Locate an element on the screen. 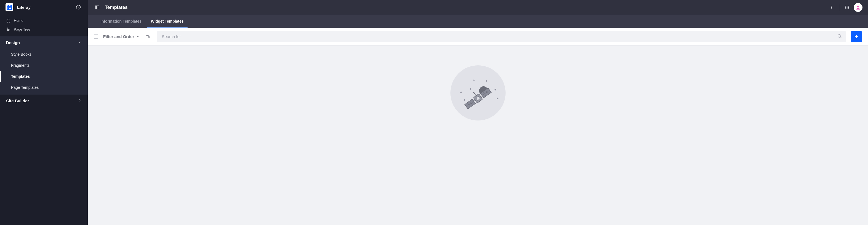  user-avatar is located at coordinates (858, 7).